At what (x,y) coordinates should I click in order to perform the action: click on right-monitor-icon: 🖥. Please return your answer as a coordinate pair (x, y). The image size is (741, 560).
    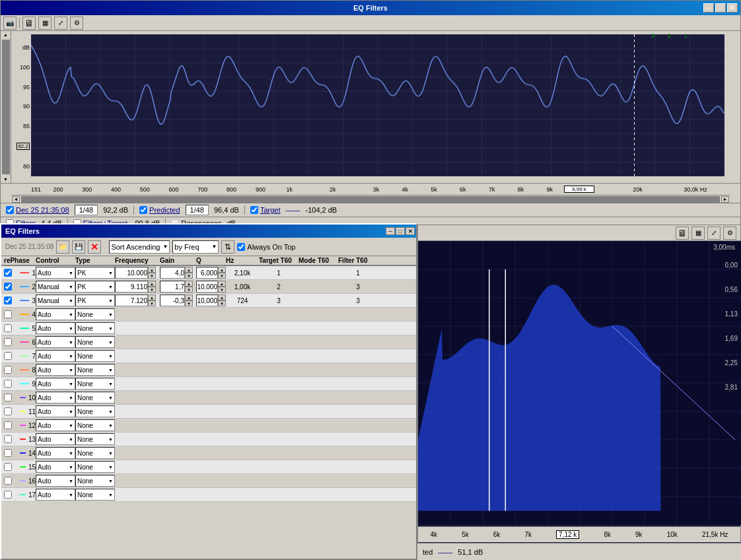
    Looking at the image, I should click on (682, 233).